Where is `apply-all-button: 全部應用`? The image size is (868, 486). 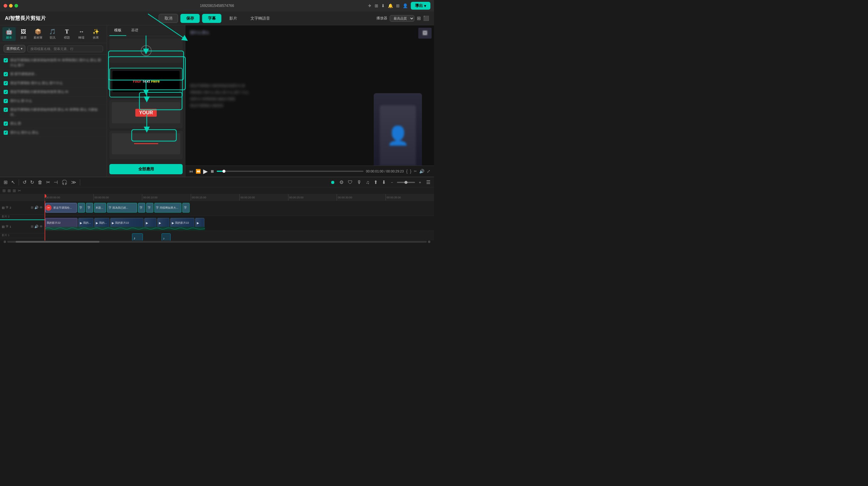
apply-all-button: 全部應用 is located at coordinates (146, 169).